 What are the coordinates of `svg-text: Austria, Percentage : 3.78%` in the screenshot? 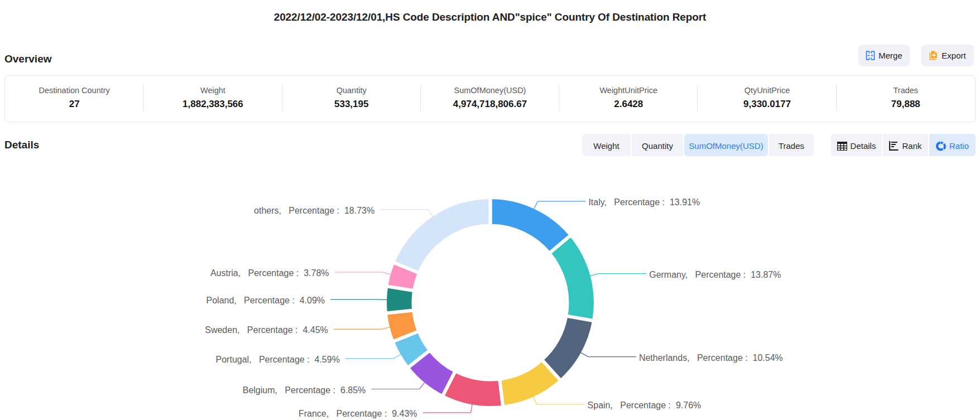 It's located at (270, 273).